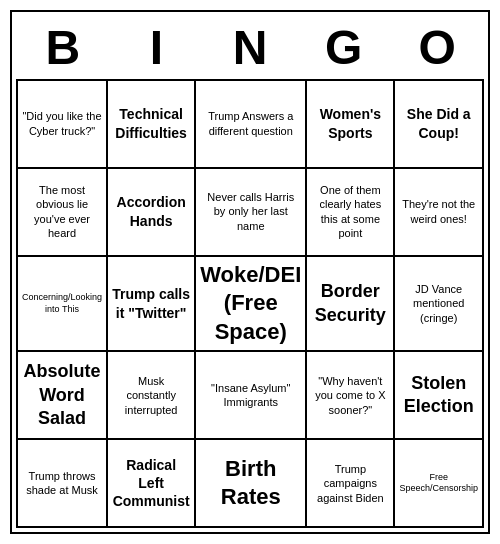 The height and width of the screenshot is (544, 500). I want to click on bingo-cell: Trump Answers a different question, so click(252, 125).